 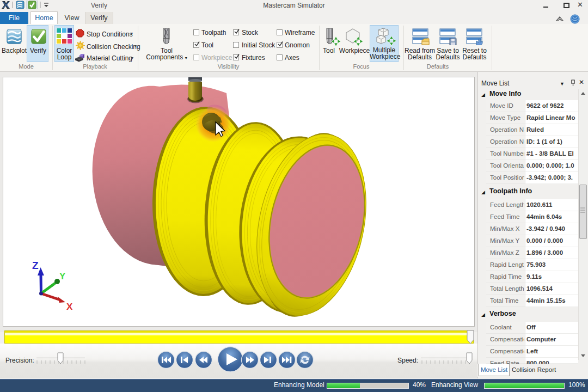 What do you see at coordinates (63, 277) in the screenshot?
I see `svg-text: Y` at bounding box center [63, 277].